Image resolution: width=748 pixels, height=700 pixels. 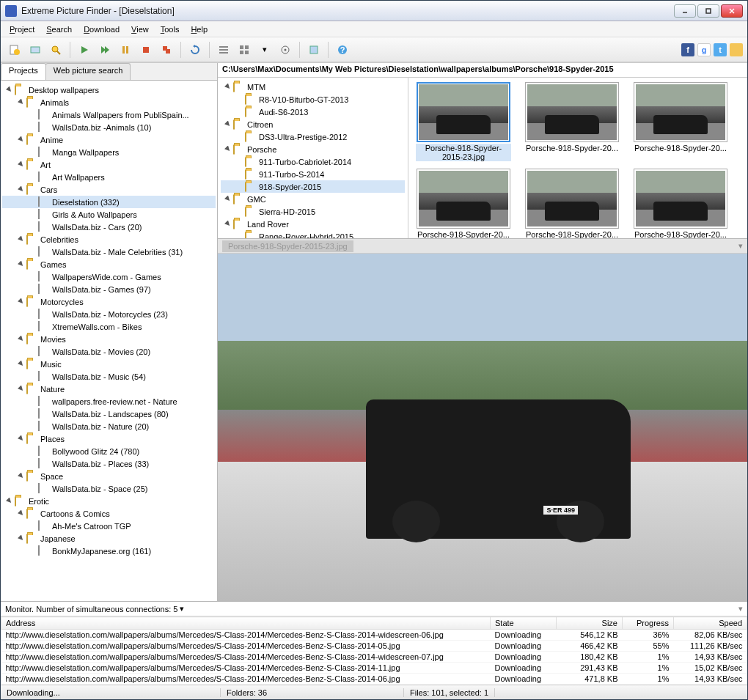 I want to click on share-icon, so click(x=736, y=50).